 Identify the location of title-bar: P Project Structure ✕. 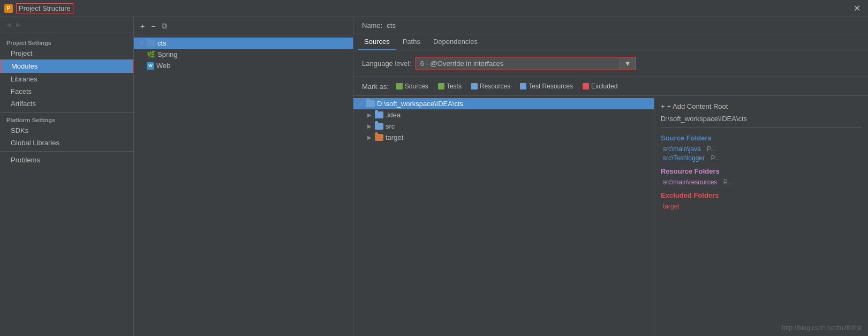
(434, 9).